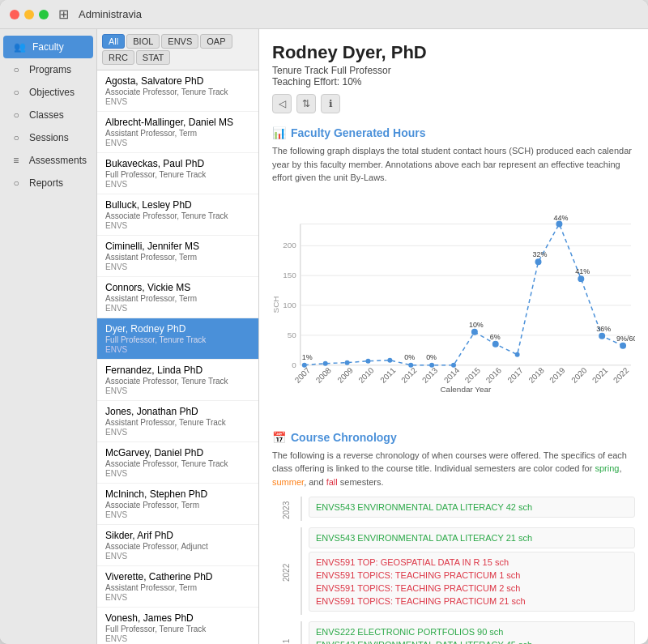 The height and width of the screenshot is (644, 648). I want to click on semester-2022-spring: ENVS543 ENVIRONMENTAL DATA LITERACY 21 s…, so click(471, 538).